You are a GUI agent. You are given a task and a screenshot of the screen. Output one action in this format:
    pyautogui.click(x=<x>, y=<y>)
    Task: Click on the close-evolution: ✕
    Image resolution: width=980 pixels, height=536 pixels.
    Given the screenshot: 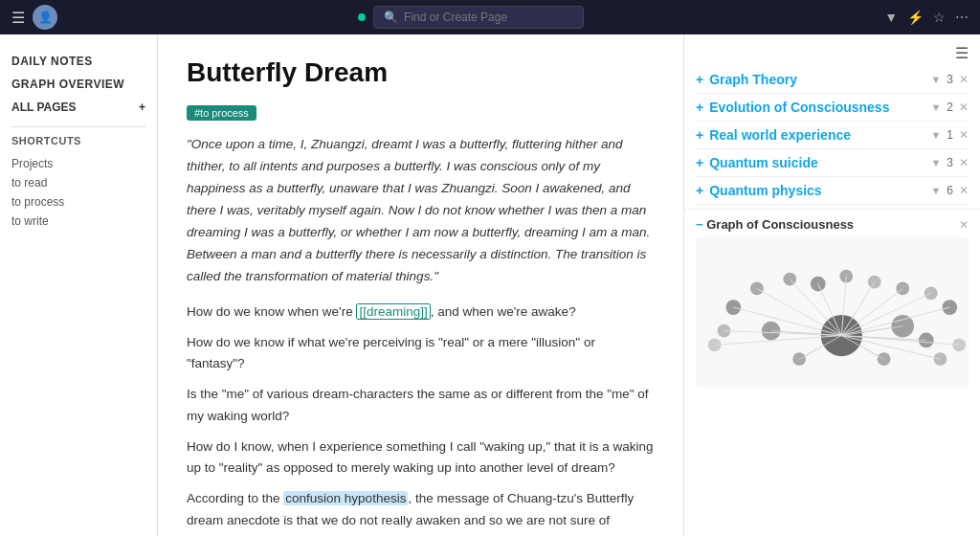 What is the action you would take?
    pyautogui.click(x=964, y=107)
    